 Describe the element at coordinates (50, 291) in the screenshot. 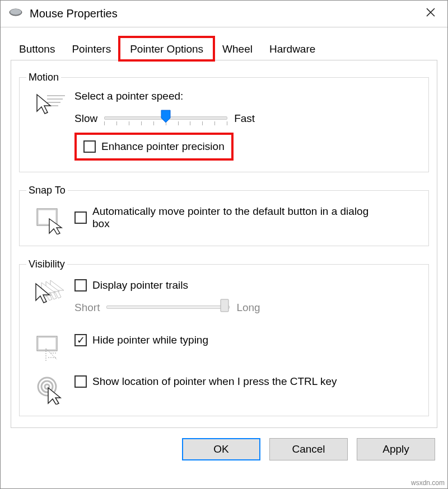

I see `trails-icon` at that location.